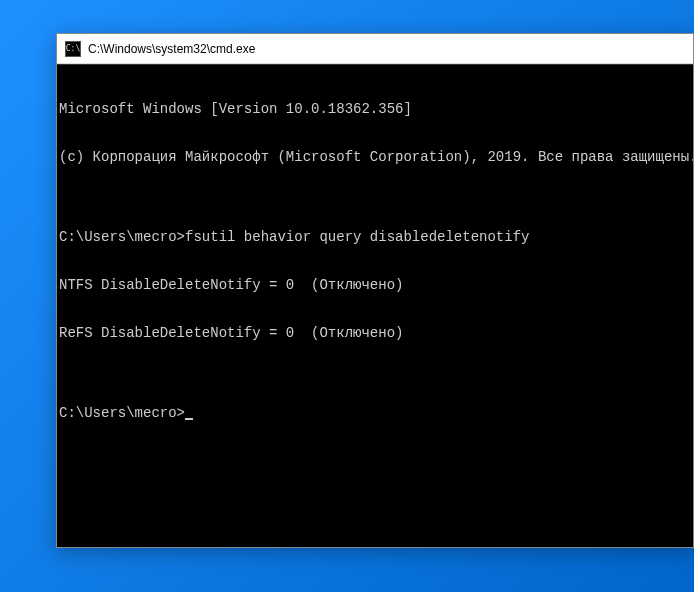 The height and width of the screenshot is (592, 694). What do you see at coordinates (189, 419) in the screenshot?
I see `cursor` at bounding box center [189, 419].